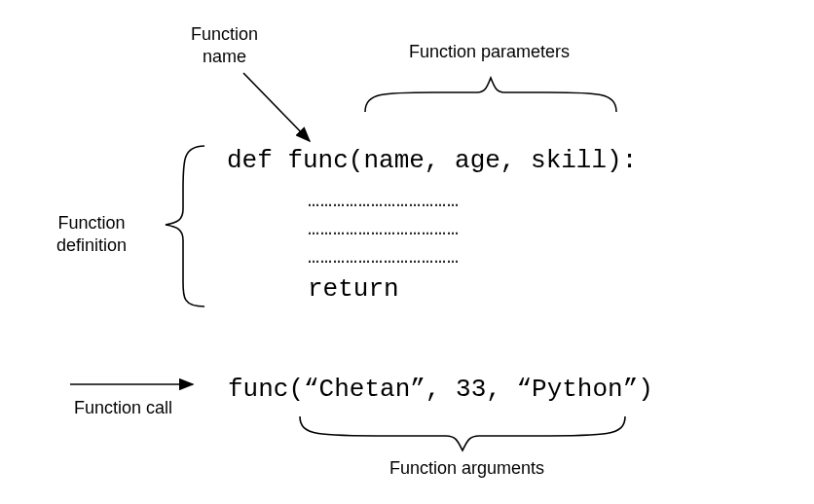 The width and height of the screenshot is (814, 504). Describe the element at coordinates (491, 95) in the screenshot. I see `brace-parameters-icon` at that location.